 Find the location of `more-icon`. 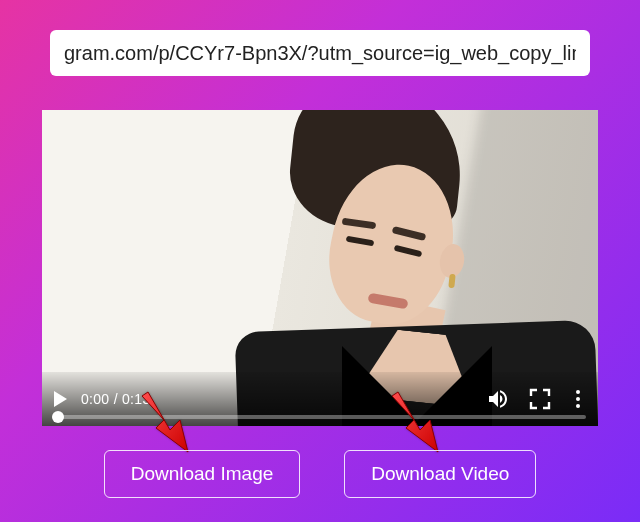

more-icon is located at coordinates (578, 399).